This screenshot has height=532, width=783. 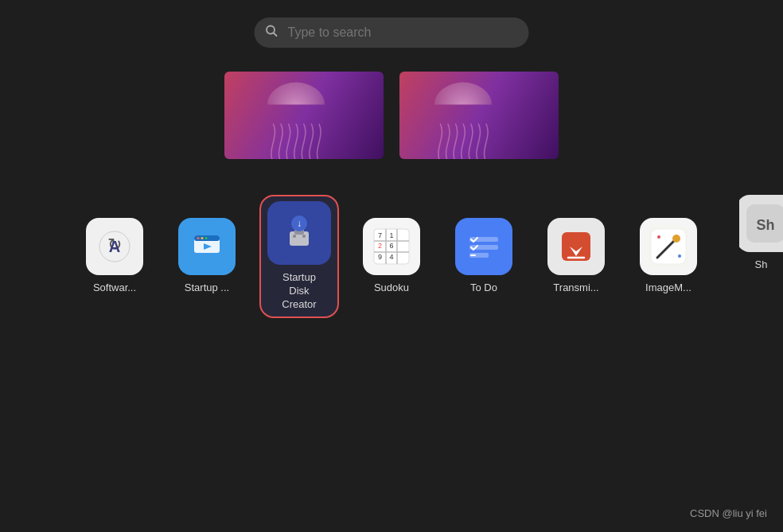 What do you see at coordinates (115, 256) in the screenshot?
I see `app-item-software-updater: ↻ A Softwar...` at bounding box center [115, 256].